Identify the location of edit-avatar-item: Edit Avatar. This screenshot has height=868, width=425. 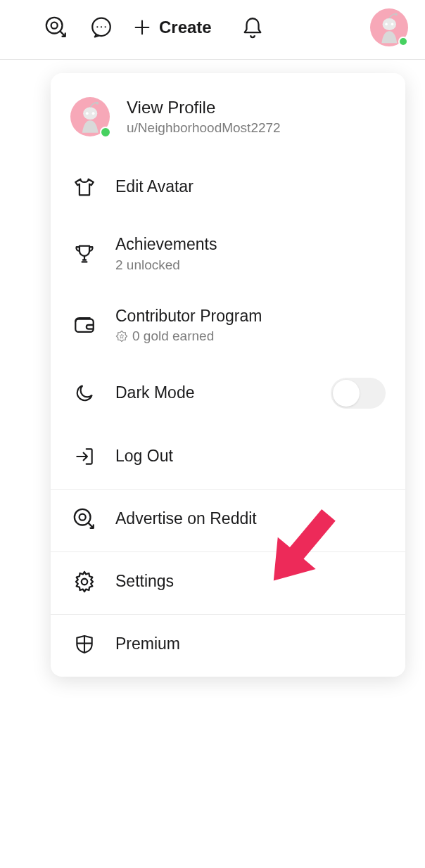
(228, 187).